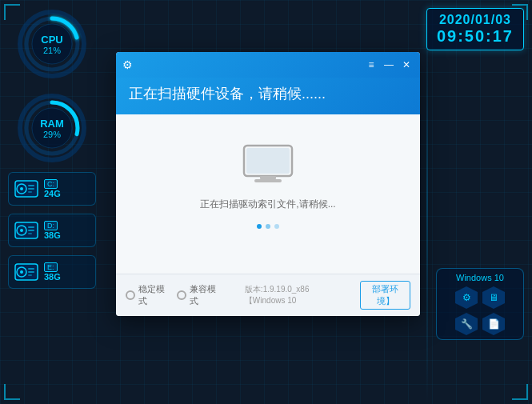 The width and height of the screenshot is (532, 404). I want to click on right-deco, so click(427, 202).